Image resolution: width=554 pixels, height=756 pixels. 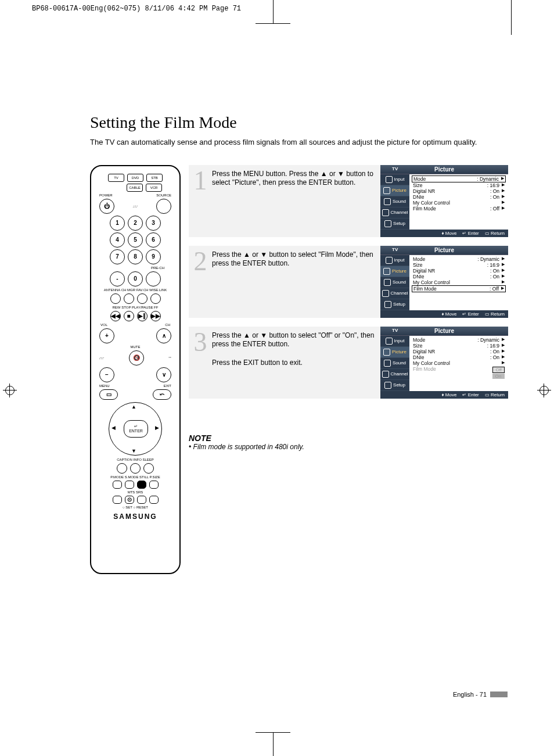 What do you see at coordinates (511, 17) in the screenshot?
I see `frame-mark` at bounding box center [511, 17].